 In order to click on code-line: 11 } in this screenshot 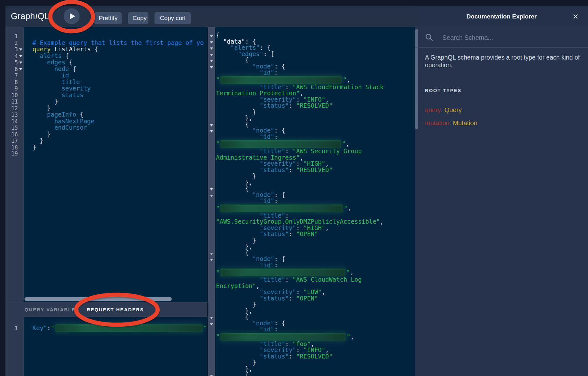, I will do `click(106, 102)`.